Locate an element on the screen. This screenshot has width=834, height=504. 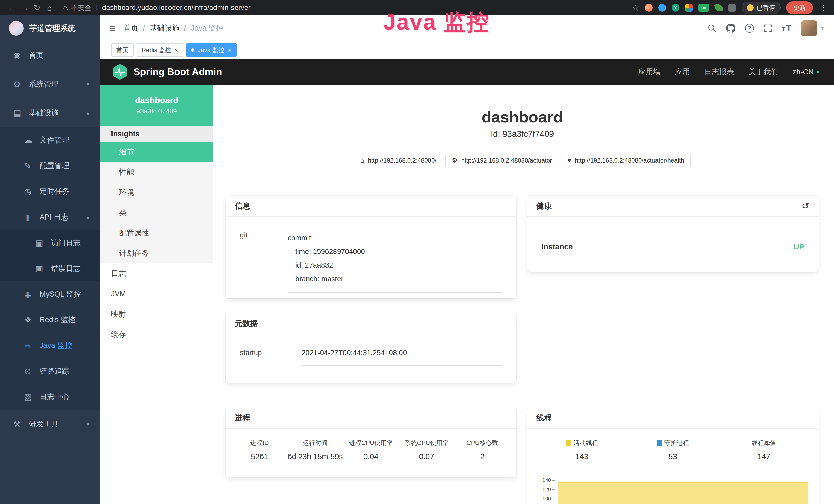
site-security-info: ⚠ 不安全 is located at coordinates (76, 8).